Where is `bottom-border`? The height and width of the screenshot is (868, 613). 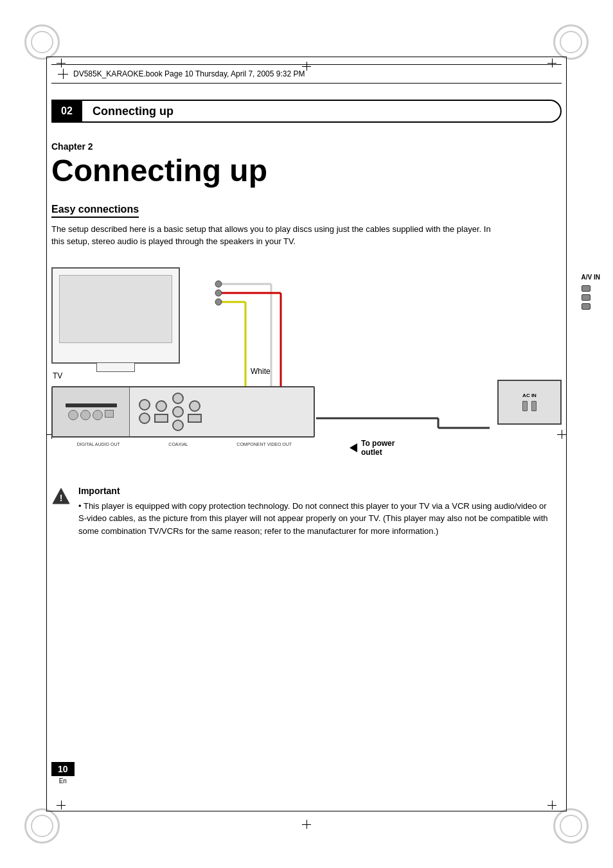 bottom-border is located at coordinates (306, 811).